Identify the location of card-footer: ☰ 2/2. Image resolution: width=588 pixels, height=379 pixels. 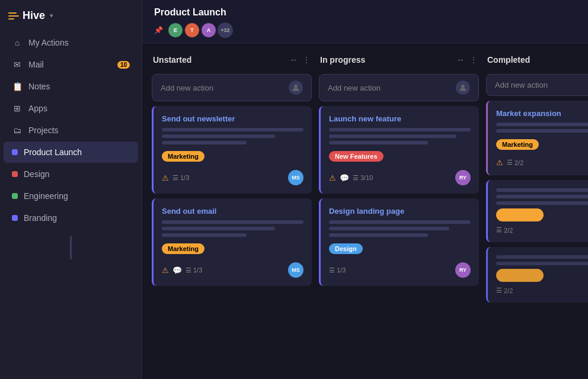
(542, 230).